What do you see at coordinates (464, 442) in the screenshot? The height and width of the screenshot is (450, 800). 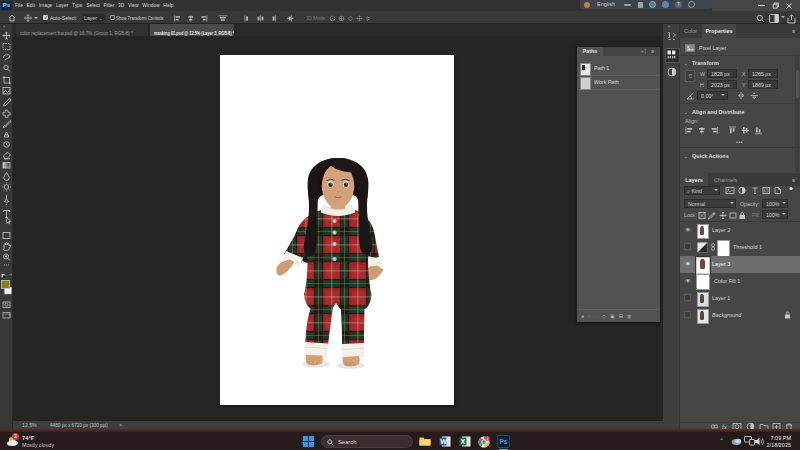 I see `svg-text: X` at bounding box center [464, 442].